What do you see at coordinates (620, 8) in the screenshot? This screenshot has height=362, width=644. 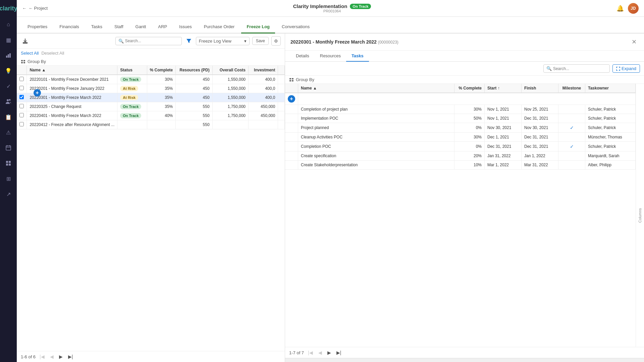 I see `notifications-icon: 🔔` at bounding box center [620, 8].